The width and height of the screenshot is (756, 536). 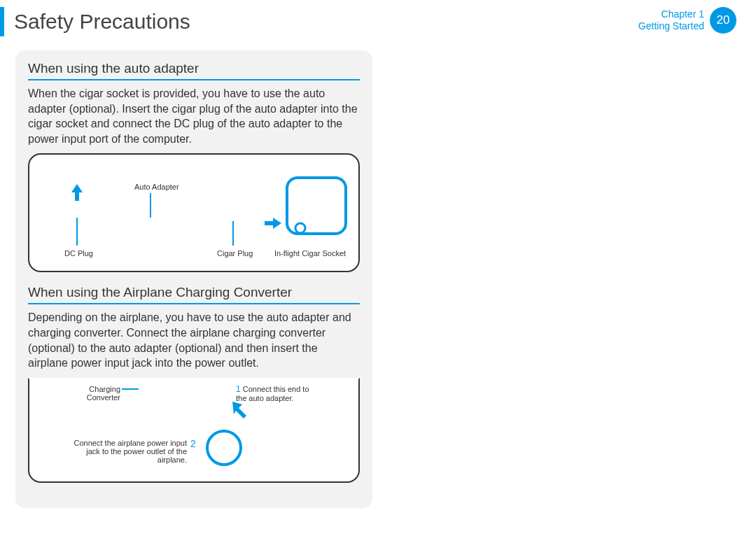 What do you see at coordinates (194, 295) in the screenshot?
I see `section2-heading: When using the Airplane Charging Convert…` at bounding box center [194, 295].